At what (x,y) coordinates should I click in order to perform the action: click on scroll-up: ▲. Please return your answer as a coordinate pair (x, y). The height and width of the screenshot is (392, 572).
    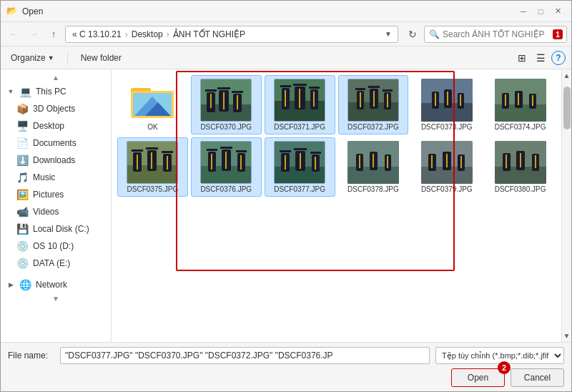
    Looking at the image, I should click on (56, 77).